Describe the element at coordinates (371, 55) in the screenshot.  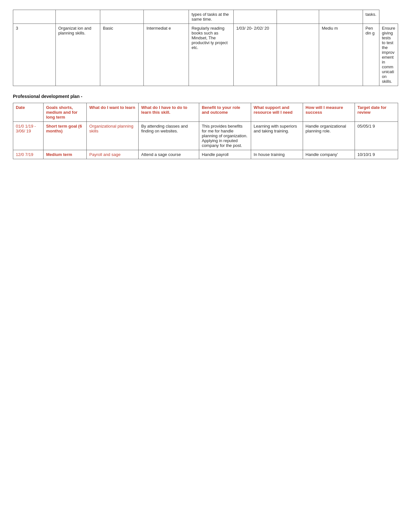
I see `cell-status: Pen din g` at that location.